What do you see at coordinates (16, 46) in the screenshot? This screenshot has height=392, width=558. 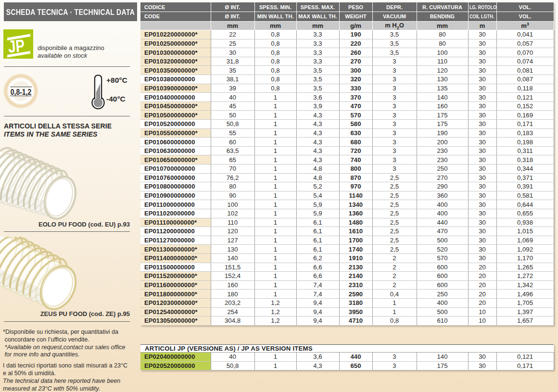 I see `svg-text: JP` at bounding box center [16, 46].